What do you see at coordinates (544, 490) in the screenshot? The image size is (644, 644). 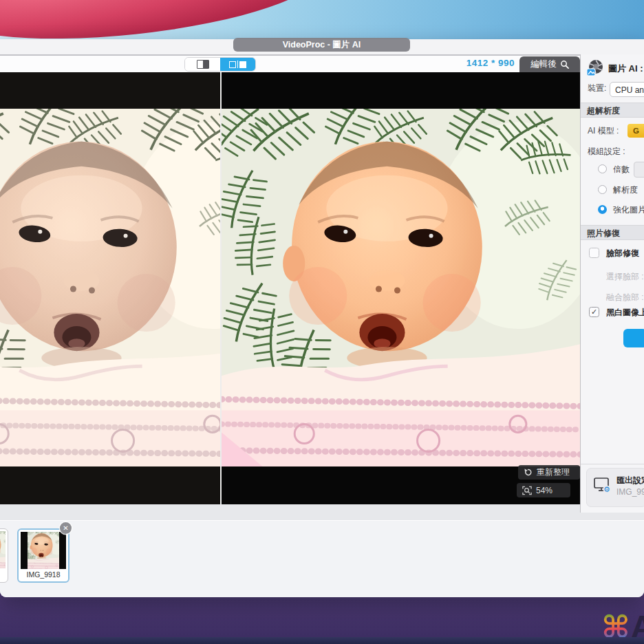 I see `zoom-level-control: 54%` at bounding box center [544, 490].